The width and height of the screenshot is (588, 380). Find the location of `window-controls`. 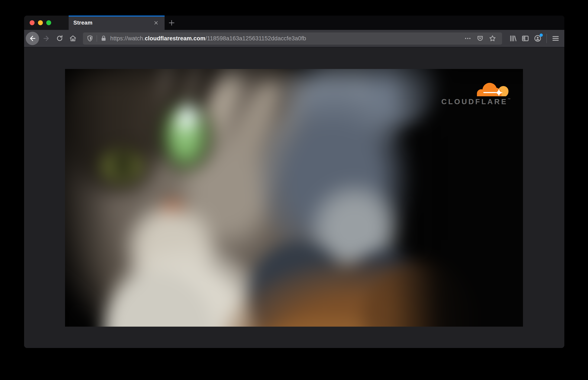

window-controls is located at coordinates (46, 23).